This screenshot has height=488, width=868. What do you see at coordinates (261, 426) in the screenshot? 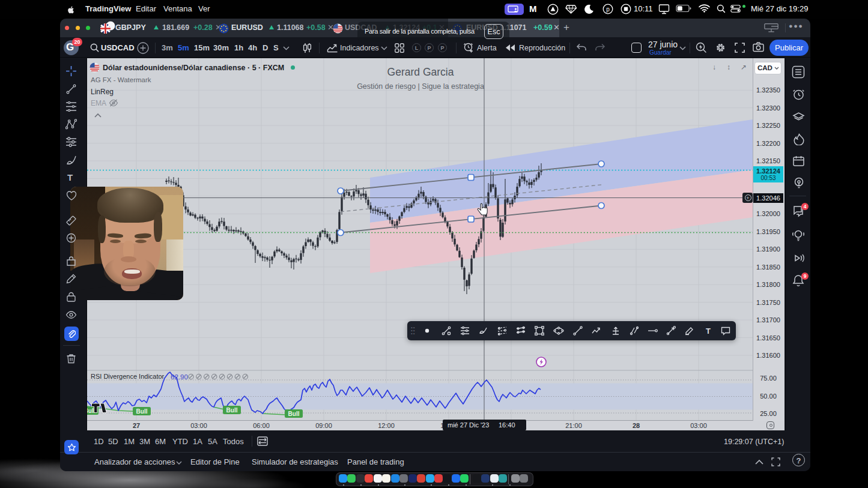
I see `svg-text: 06:00` at bounding box center [261, 426].